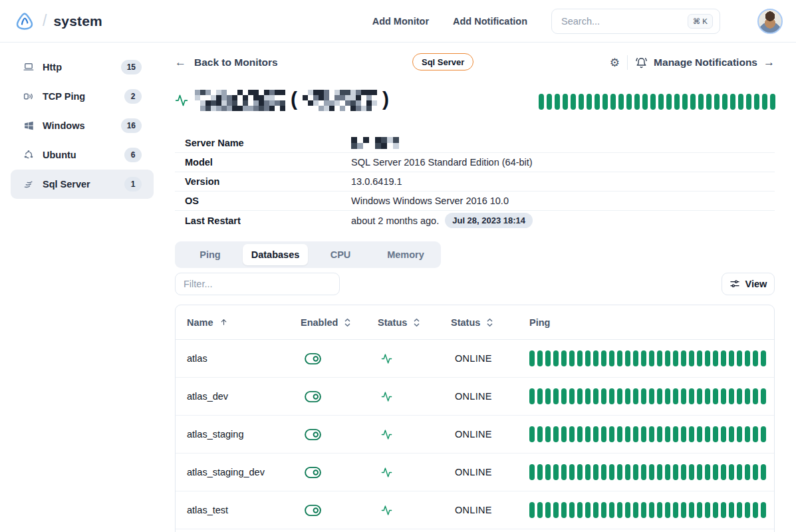 This screenshot has height=532, width=796. What do you see at coordinates (268, 143) in the screenshot?
I see `info-label: Server Name` at bounding box center [268, 143].